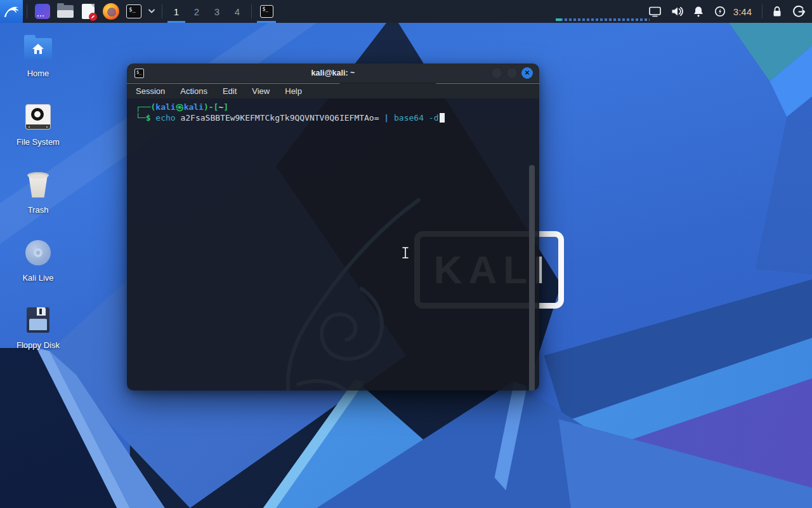 Image resolution: width=812 pixels, height=508 pixels. I want to click on page-fold, so click(93, 6).